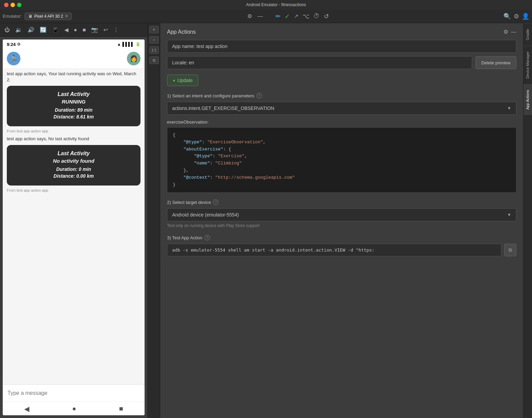 Image resolution: width=532 pixels, height=418 pixels. I want to click on signal-icon: ▌▌▌▌, so click(128, 44).